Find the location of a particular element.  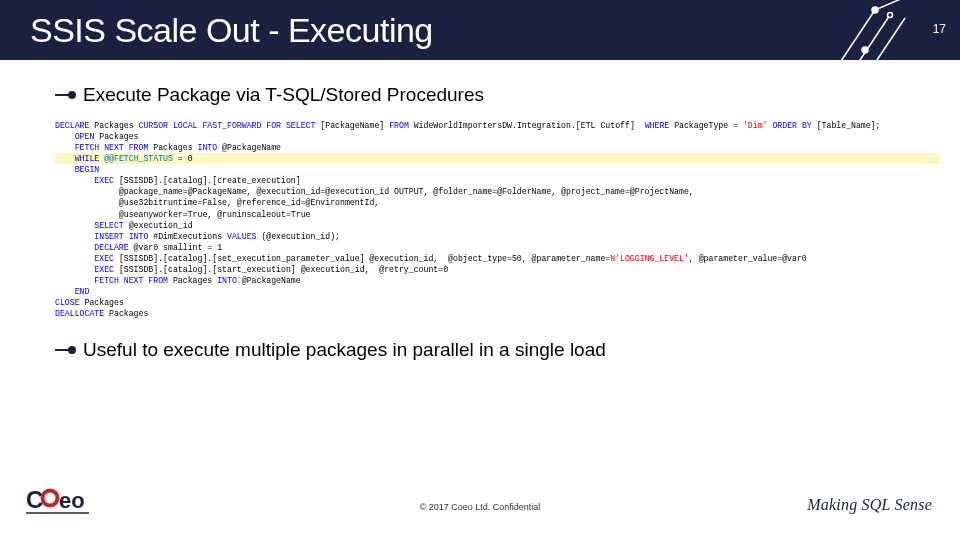

code-line: @useanyworker=True, @runinscaleout=True is located at coordinates (498, 214).